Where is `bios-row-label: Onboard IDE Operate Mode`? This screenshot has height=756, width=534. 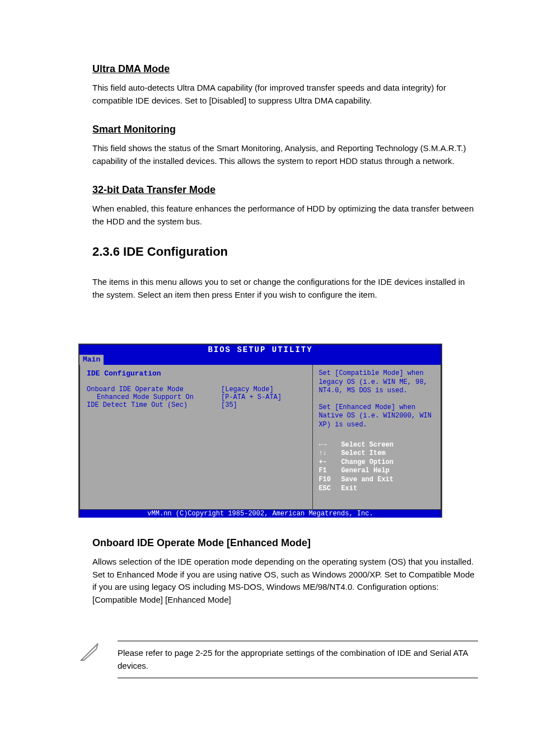
bios-row-label: Onboard IDE Operate Mode is located at coordinates (154, 389).